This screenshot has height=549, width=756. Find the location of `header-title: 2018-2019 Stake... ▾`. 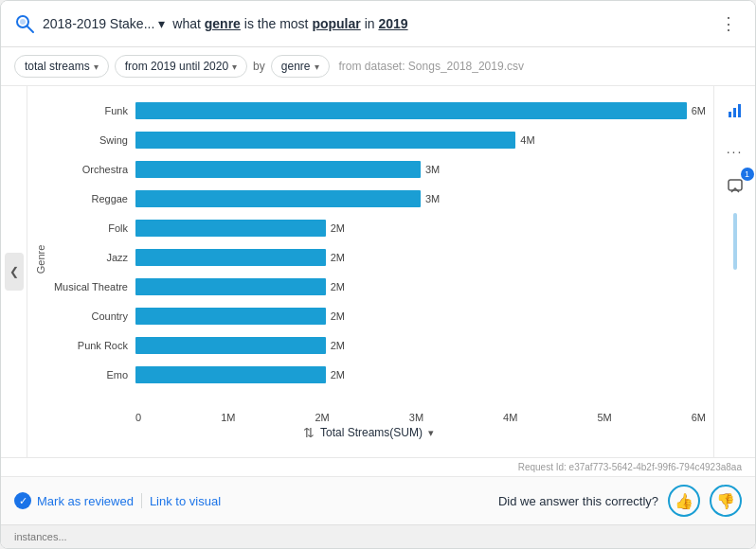

header-title: 2018-2019 Stake... ▾ is located at coordinates (104, 24).